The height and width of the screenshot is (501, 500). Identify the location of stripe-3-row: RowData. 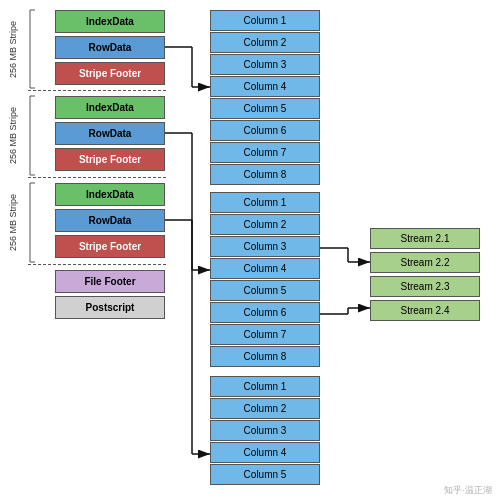
(110, 220).